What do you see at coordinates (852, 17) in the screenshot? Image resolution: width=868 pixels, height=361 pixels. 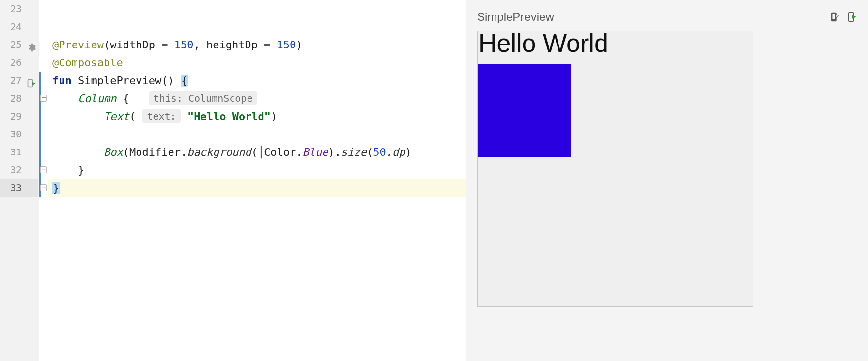 I see `deploy-preview-icon` at bounding box center [852, 17].